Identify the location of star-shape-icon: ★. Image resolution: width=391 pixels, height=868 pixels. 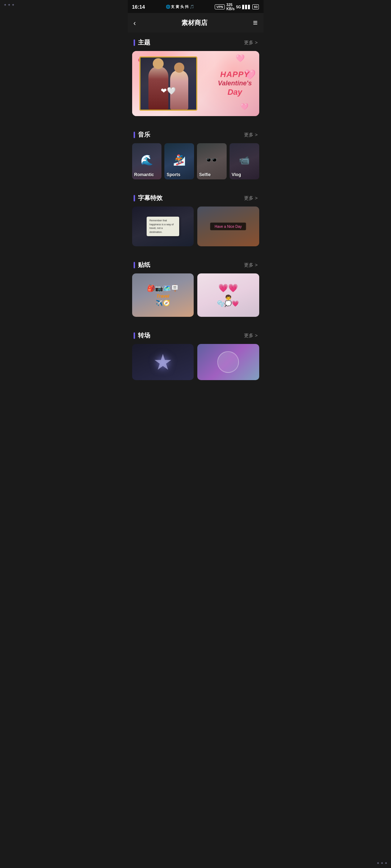
(163, 362).